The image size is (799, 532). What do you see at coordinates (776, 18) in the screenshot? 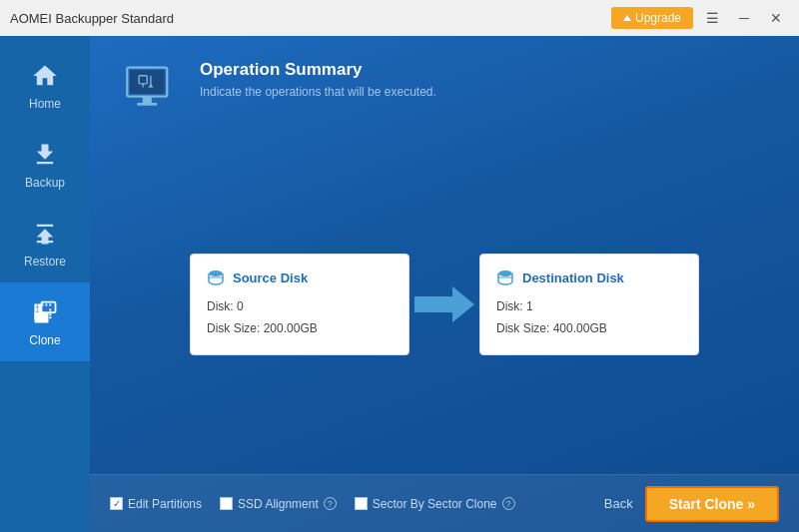
I see `close-button: ✕` at bounding box center [776, 18].